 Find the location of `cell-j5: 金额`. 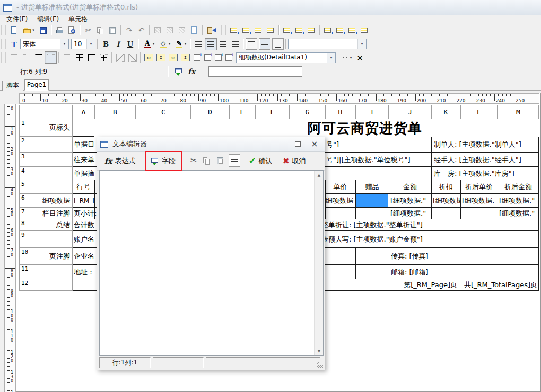

cell-j5: 金额 is located at coordinates (410, 187).